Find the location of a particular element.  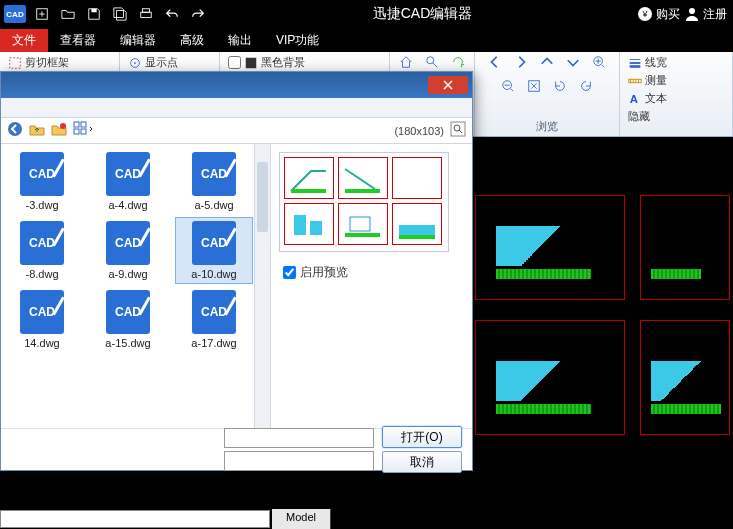

file-item: CAD14.dwg is located at coordinates (42, 320).